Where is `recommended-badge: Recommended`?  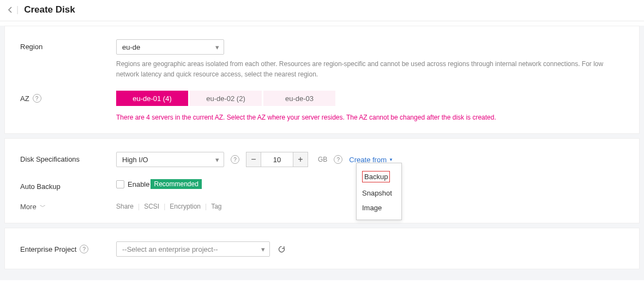
recommended-badge: Recommended is located at coordinates (176, 184).